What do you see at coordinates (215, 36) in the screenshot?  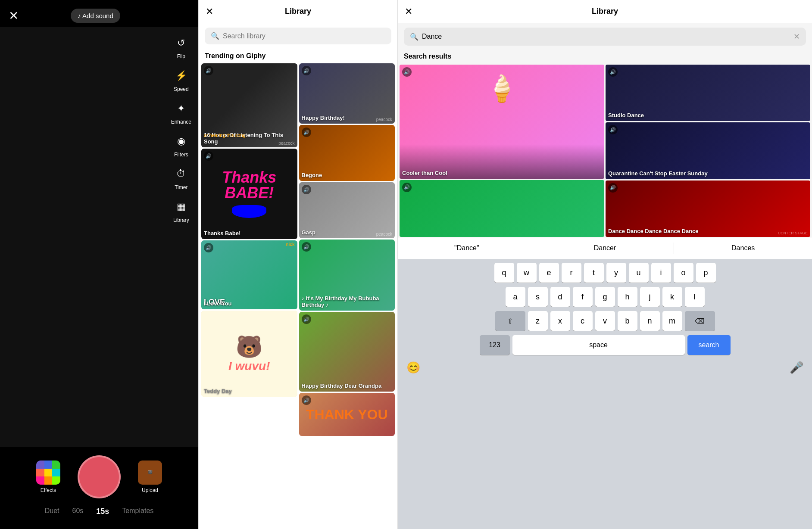 I see `search-icon: 🔍` at bounding box center [215, 36].